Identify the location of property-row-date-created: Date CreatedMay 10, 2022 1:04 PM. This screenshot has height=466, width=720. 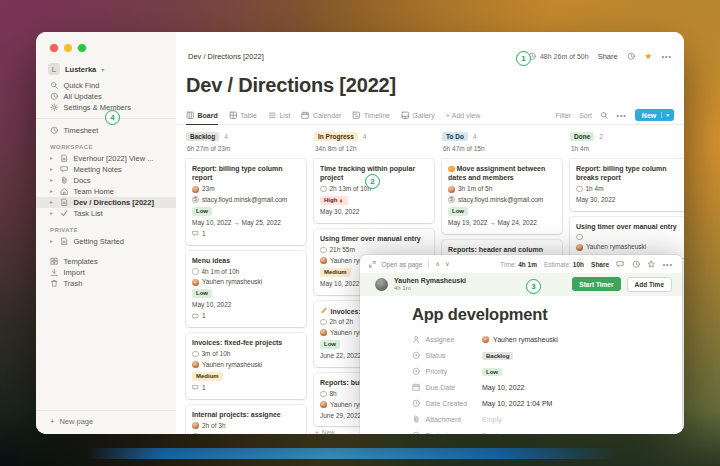
(539, 404).